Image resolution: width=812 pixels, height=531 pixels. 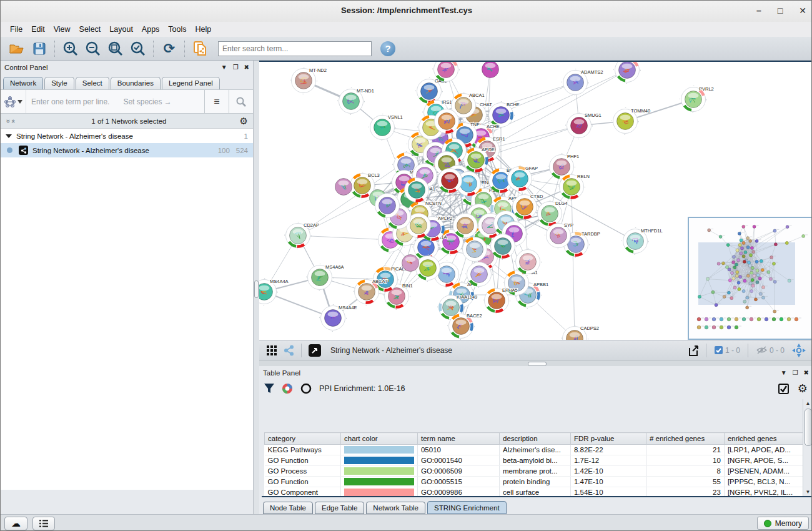 What do you see at coordinates (552, 214) in the screenshot?
I see `node-DLG4: DLG4` at bounding box center [552, 214].